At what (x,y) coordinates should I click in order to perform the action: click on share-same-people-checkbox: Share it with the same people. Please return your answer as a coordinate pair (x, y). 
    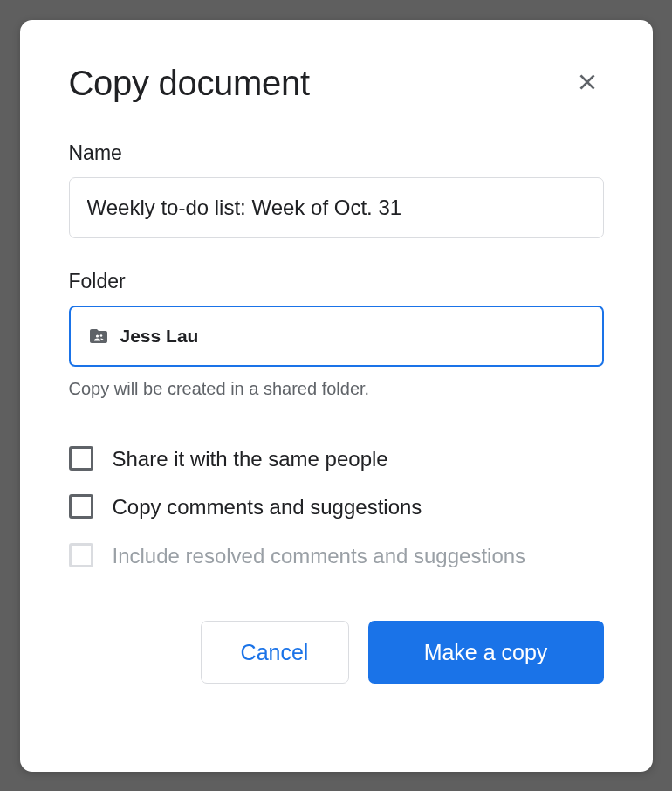
    Looking at the image, I should click on (337, 459).